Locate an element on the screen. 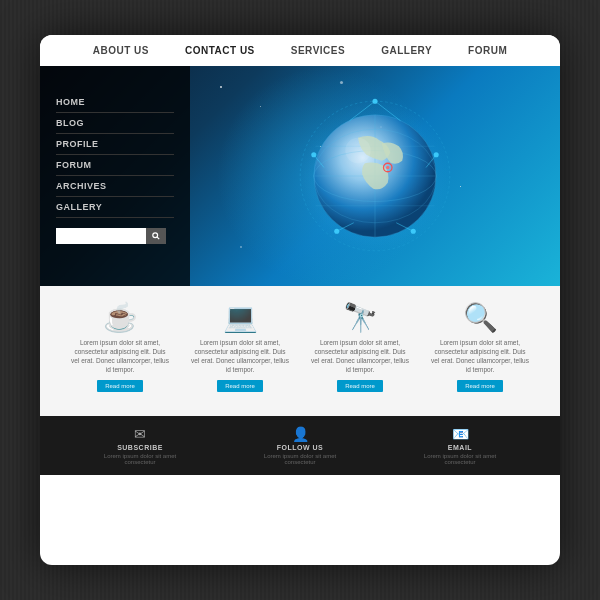  subscribe-icon: ✉ is located at coordinates (140, 434).